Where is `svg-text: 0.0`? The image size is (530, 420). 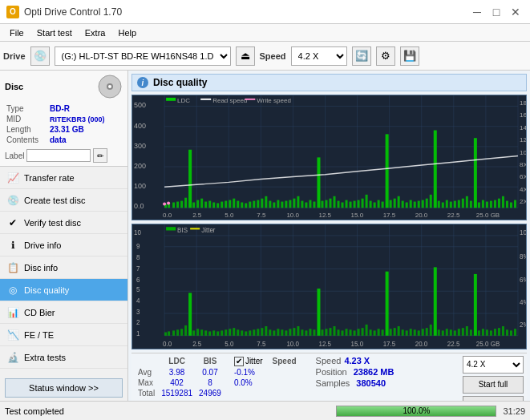
svg-text: 0.0 is located at coordinates (140, 206).